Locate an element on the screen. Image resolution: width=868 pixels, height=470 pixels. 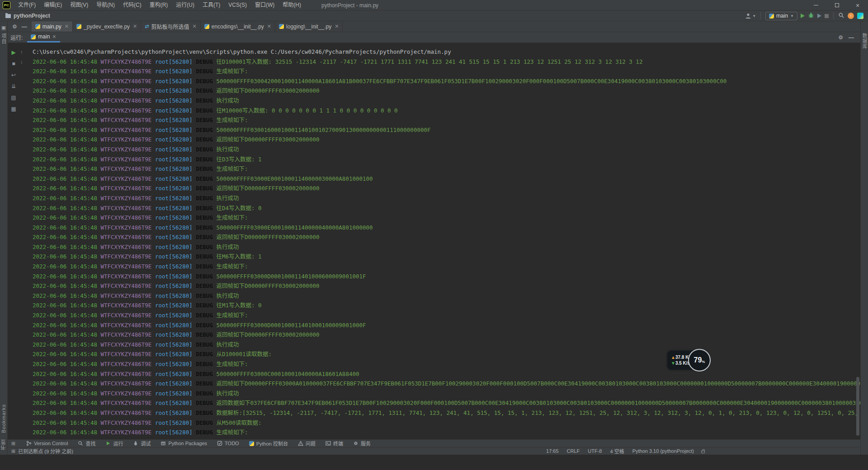
git-icon is located at coordinates (29, 443).